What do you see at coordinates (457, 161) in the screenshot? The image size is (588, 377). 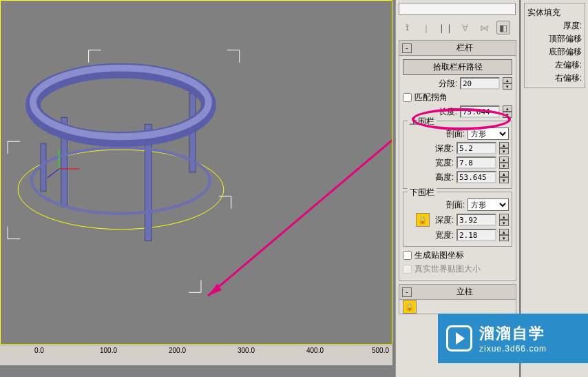 I see `rollout-railing: - 栏杆 拾取栏杆路径 分段: ▴▾ 匹配拐角 长度: ▴▾` at bounding box center [457, 161].